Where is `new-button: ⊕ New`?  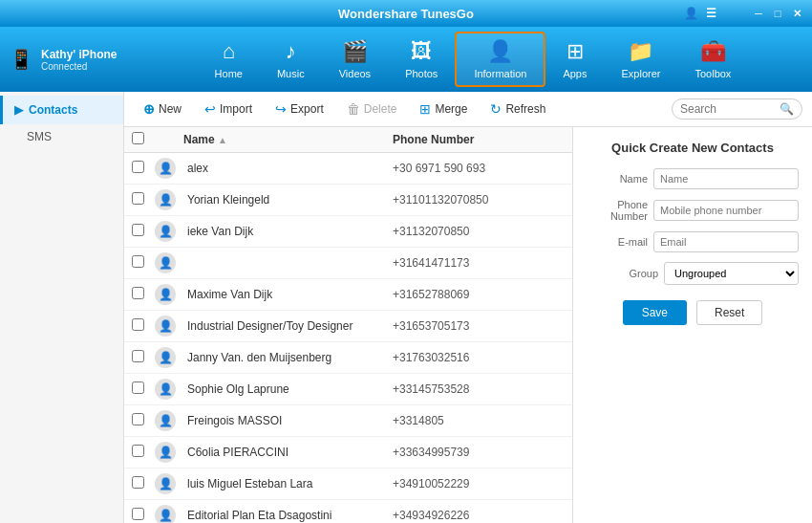
new-button: ⊕ New is located at coordinates (162, 109).